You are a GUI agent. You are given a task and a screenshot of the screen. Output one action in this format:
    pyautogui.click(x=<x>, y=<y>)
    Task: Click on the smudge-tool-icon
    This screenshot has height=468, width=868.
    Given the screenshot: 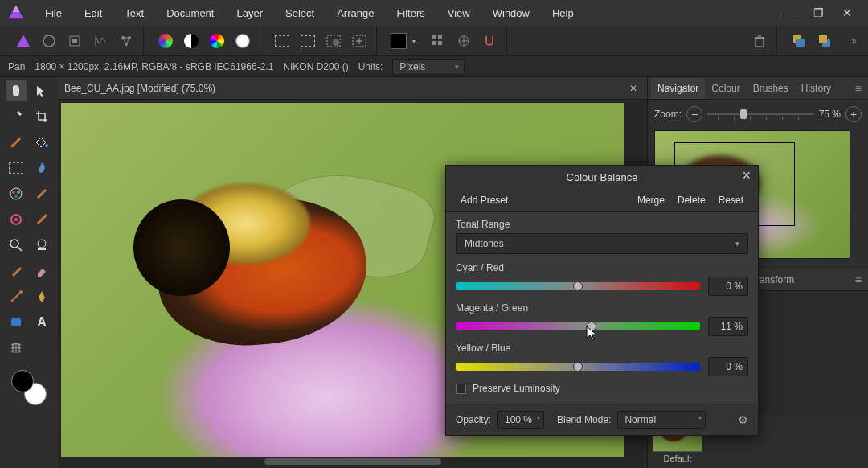 What is the action you would take?
    pyautogui.click(x=42, y=168)
    